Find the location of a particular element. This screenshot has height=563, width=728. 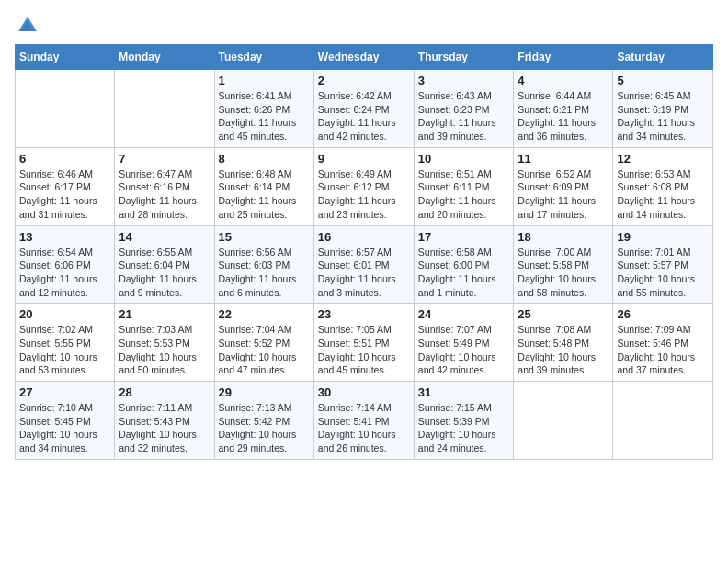

day-info: Sunrise: 6:52 AM Sunset: 6:09 PM Dayligh… is located at coordinates (563, 195).